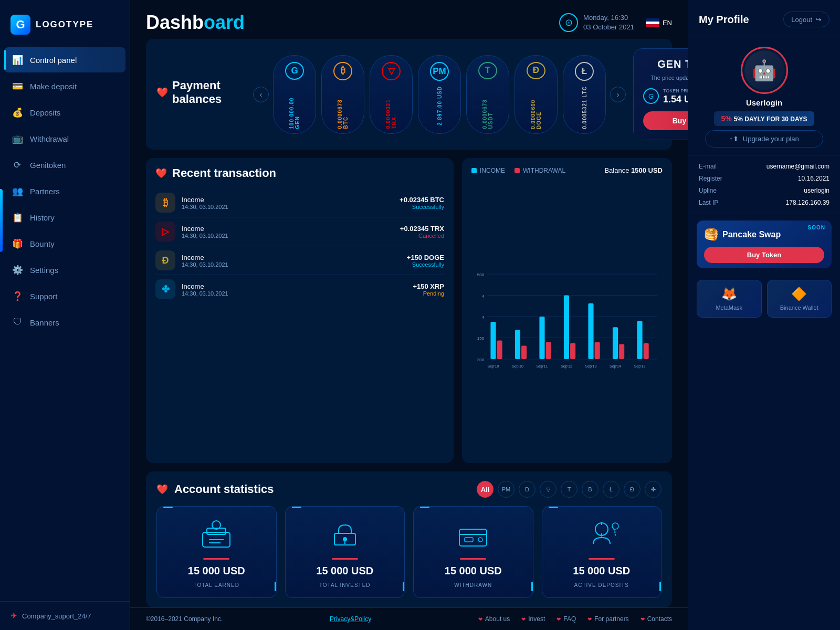 The height and width of the screenshot is (630, 840). What do you see at coordinates (764, 191) in the screenshot?
I see `info-row-upline: Upline userlogin` at bounding box center [764, 191].